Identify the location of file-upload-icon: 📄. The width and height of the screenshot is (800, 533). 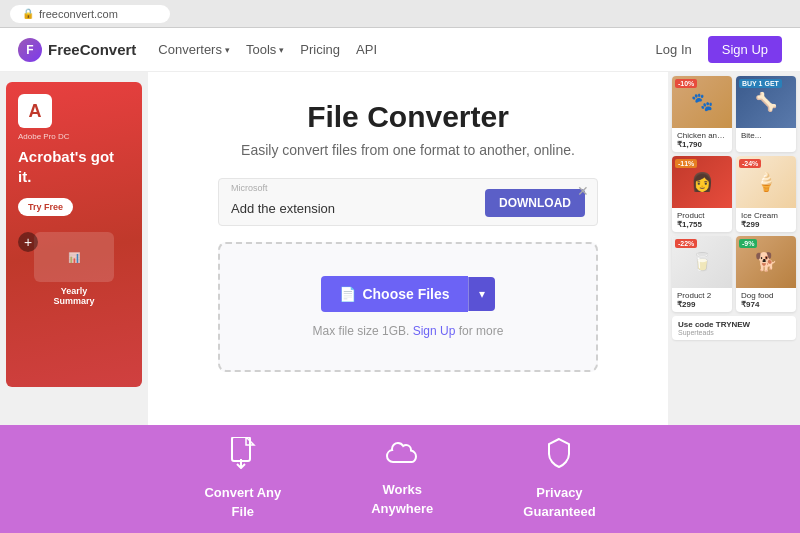
(348, 294).